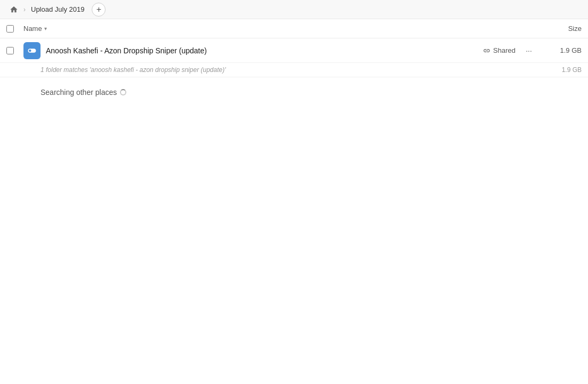  What do you see at coordinates (499, 50) in the screenshot?
I see `shared-badge: Shared` at bounding box center [499, 50].